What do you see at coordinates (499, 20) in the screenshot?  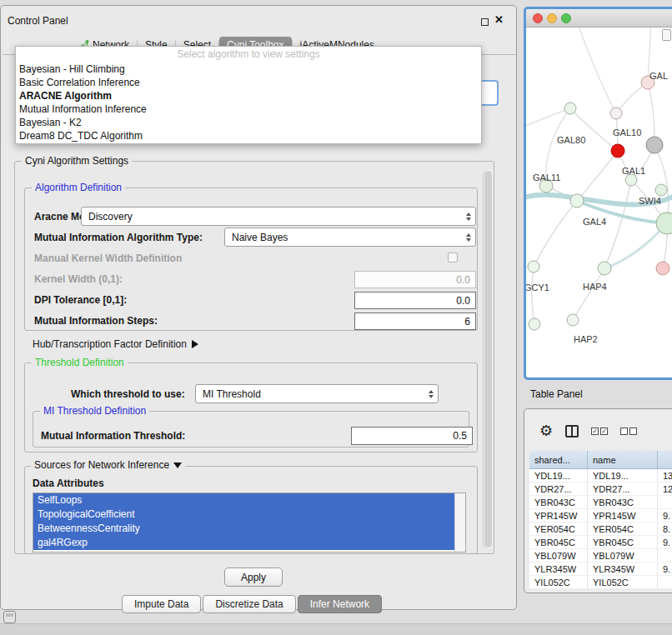 I see `close-icon: ✕` at bounding box center [499, 20].